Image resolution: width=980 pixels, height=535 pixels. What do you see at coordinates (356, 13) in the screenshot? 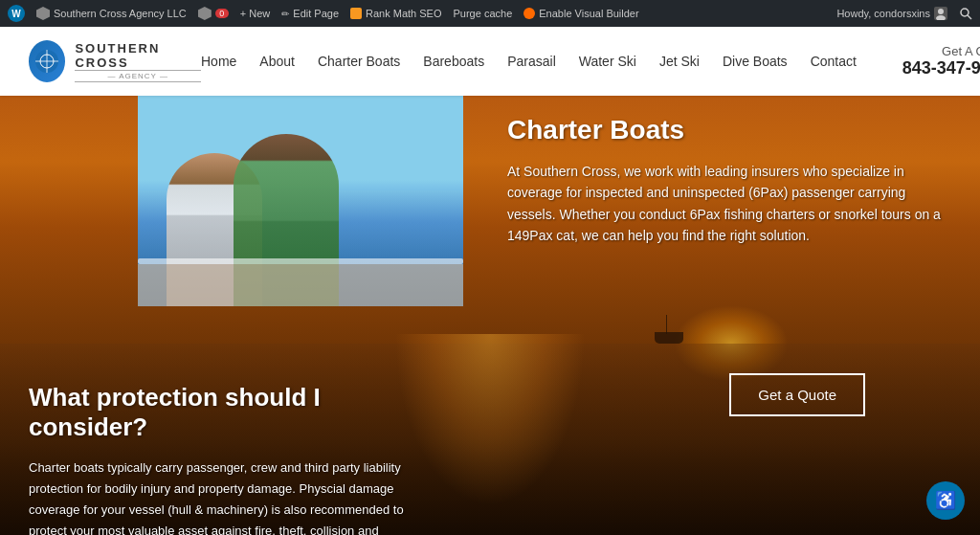
I see `rank-math-icon` at bounding box center [356, 13].